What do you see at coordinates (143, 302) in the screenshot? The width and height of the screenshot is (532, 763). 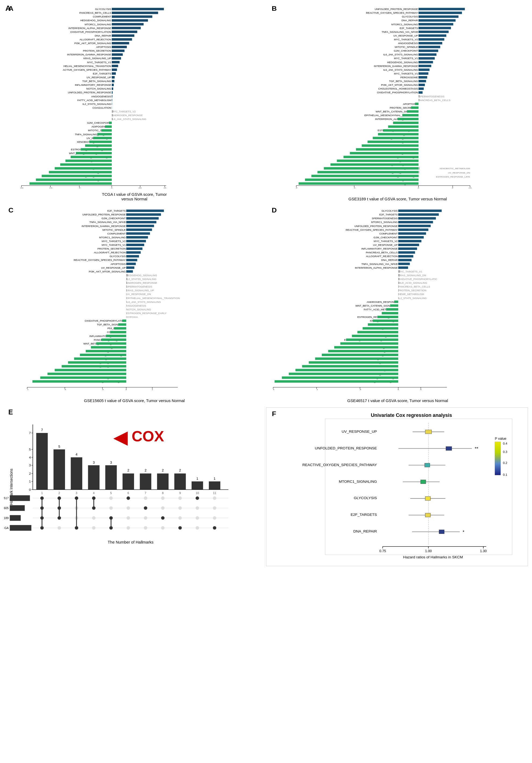 I see `svg-text: IL6_JAK_STAT3_SIGNALING` at bounding box center [143, 302].